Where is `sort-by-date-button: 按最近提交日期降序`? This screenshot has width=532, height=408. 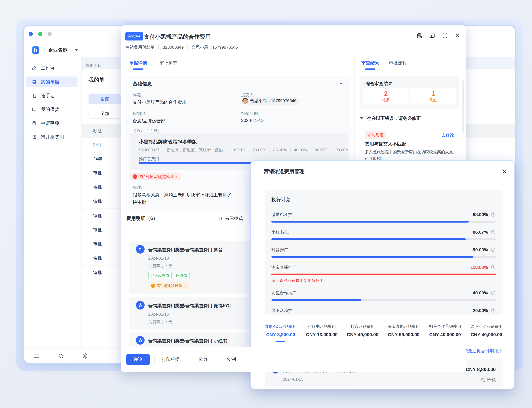 sort-by-date-button: 按最近提交日期降序 is located at coordinates (483, 351).